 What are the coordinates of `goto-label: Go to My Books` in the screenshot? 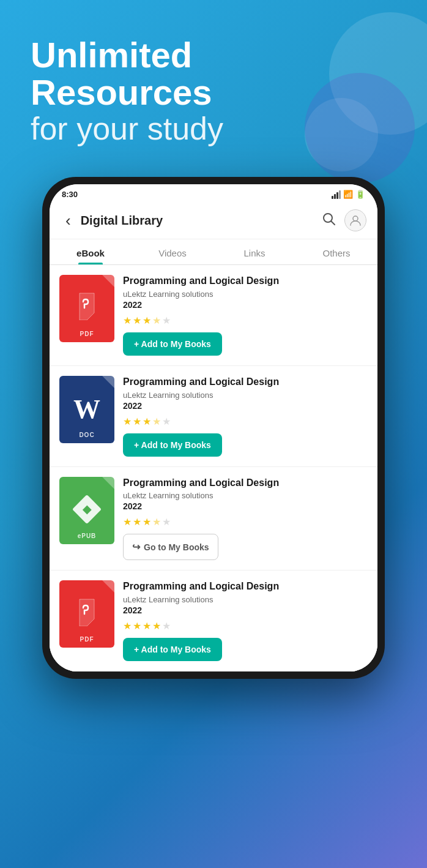 It's located at (176, 547).